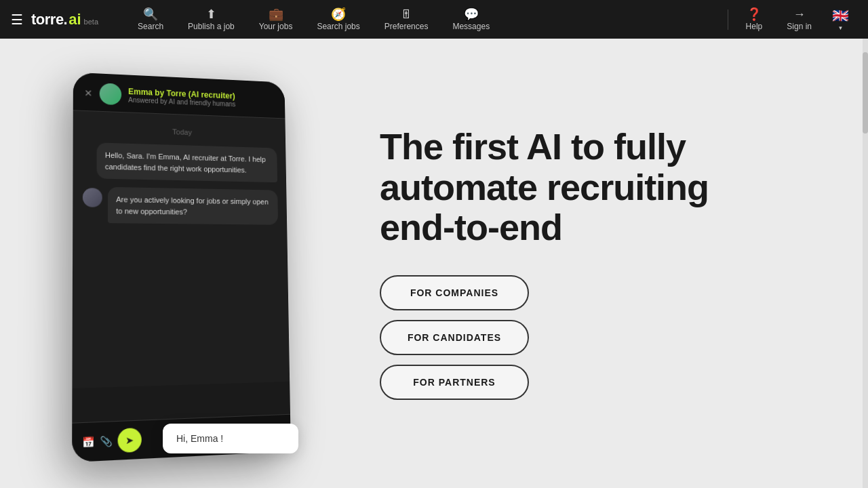 The height and width of the screenshot is (488, 868). Describe the element at coordinates (88, 93) in the screenshot. I see `close-icon: ✕` at that location.